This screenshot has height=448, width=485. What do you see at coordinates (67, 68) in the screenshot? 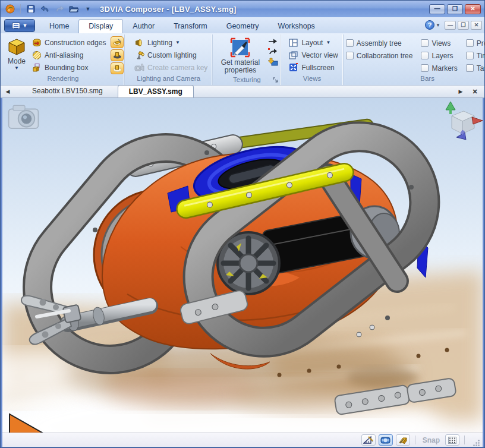
I see `bounding-box-label: Bounding box` at bounding box center [67, 68].